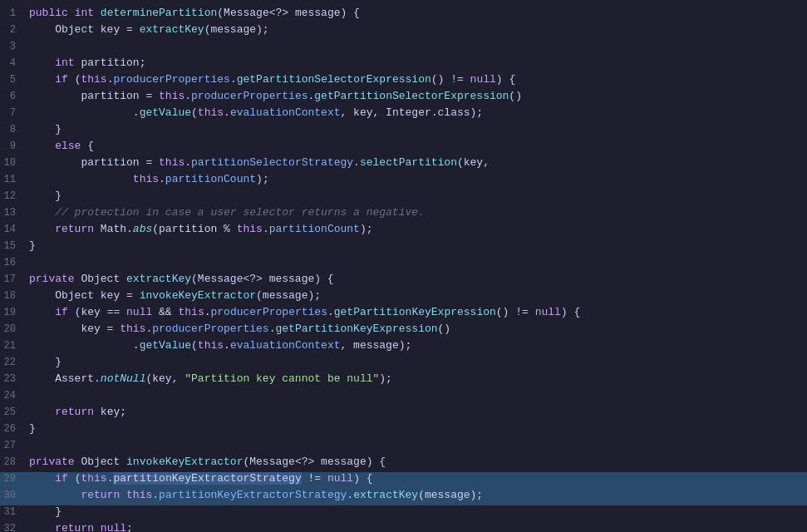 The height and width of the screenshot is (532, 807). What do you see at coordinates (404, 115) in the screenshot?
I see `code-line: 7 .getValue(this.evaluationContext, key,…` at bounding box center [404, 115].